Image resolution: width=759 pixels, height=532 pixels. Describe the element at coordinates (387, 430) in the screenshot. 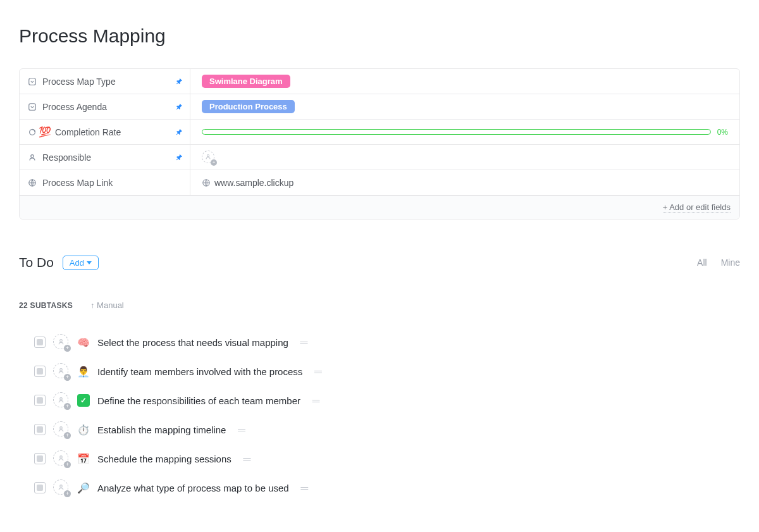

I see `subtask-row: +⏱️Establish the mapping timeline==` at that location.